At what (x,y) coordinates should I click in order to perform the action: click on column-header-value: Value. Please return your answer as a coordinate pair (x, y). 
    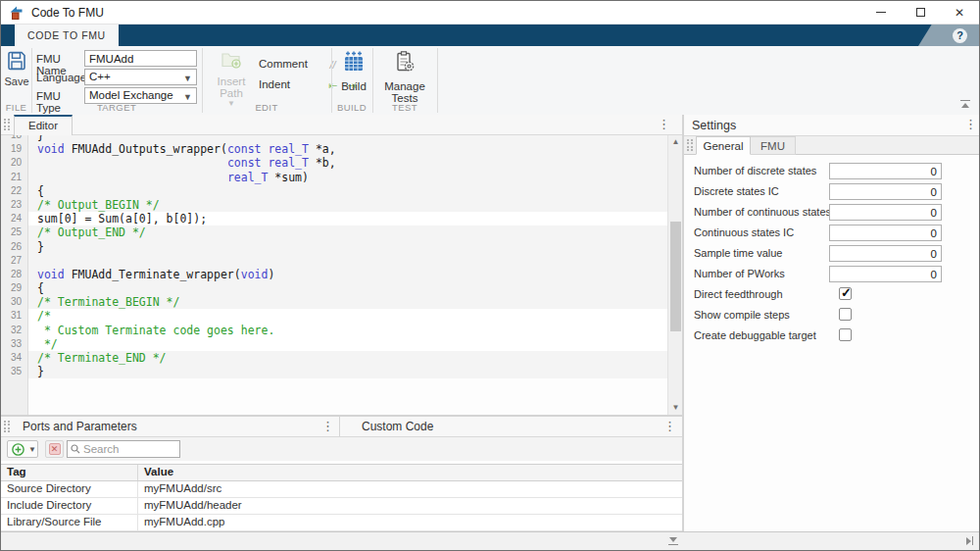
    Looking at the image, I should click on (410, 473).